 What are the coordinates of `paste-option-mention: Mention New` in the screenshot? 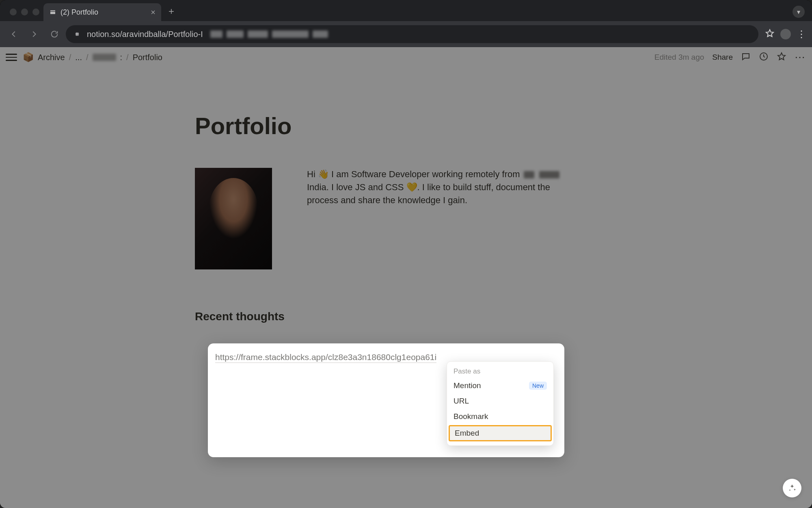 It's located at (500, 386).